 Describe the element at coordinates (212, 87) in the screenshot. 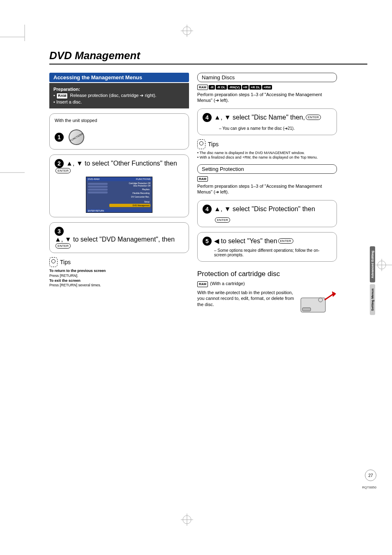

I see `disc-badge: -R` at that location.